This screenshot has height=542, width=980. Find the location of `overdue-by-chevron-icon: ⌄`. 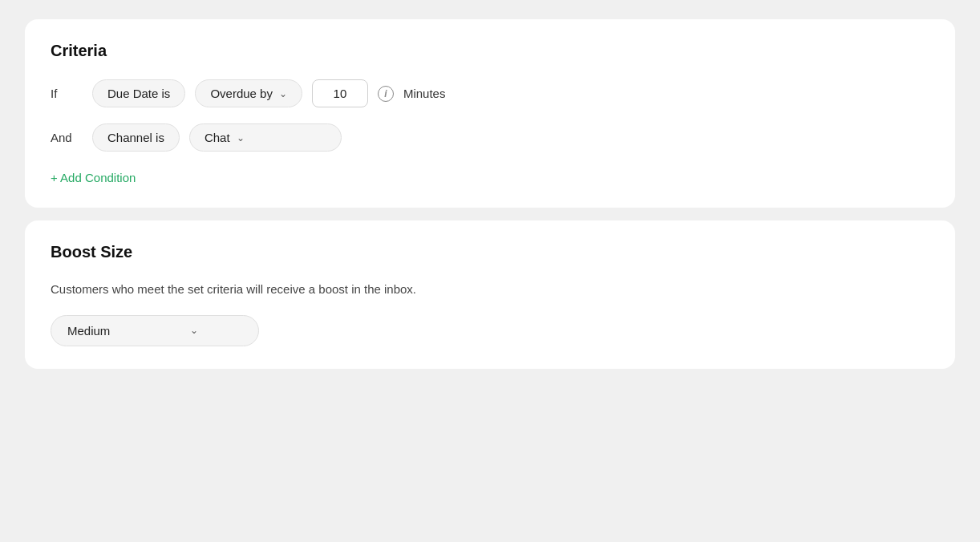

overdue-by-chevron-icon: ⌄ is located at coordinates (283, 94).